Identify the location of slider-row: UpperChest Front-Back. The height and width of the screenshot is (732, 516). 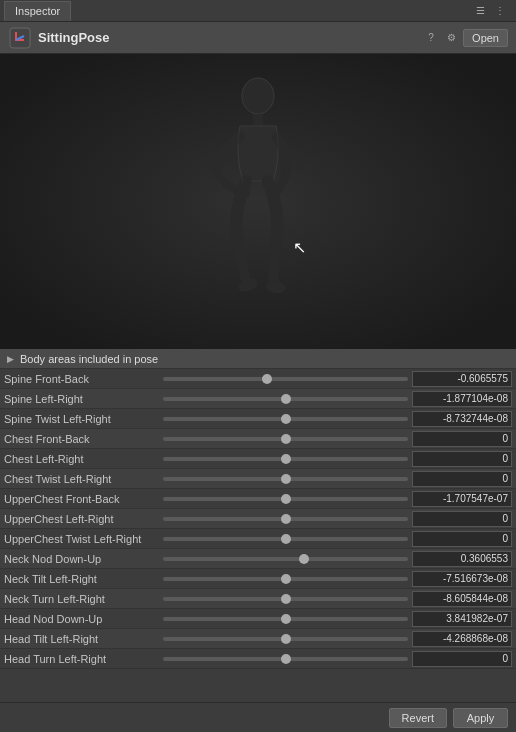
(258, 499).